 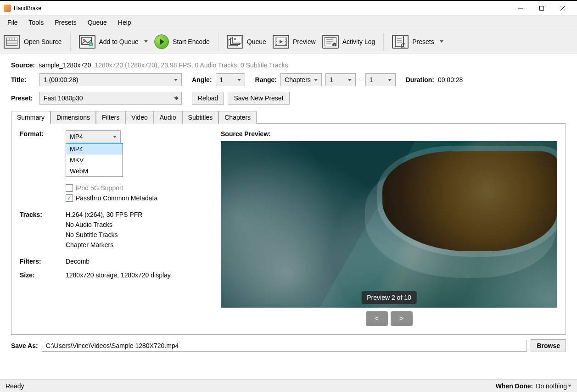 What do you see at coordinates (43, 275) in the screenshot?
I see `size-label: Size:` at bounding box center [43, 275].